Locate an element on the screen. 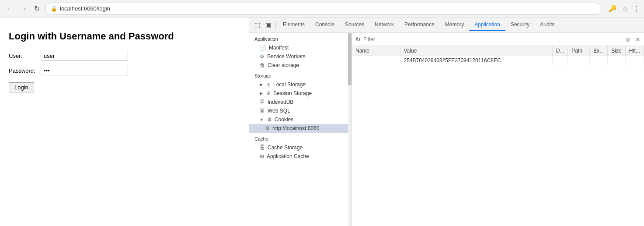  url-text: localhost:6060/login is located at coordinates (328, 9).